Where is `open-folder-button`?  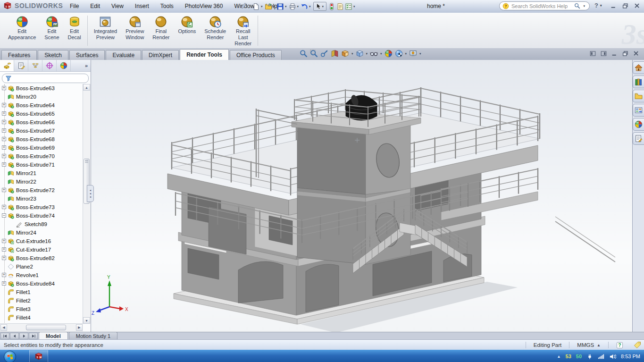 open-folder-button is located at coordinates (268, 7).